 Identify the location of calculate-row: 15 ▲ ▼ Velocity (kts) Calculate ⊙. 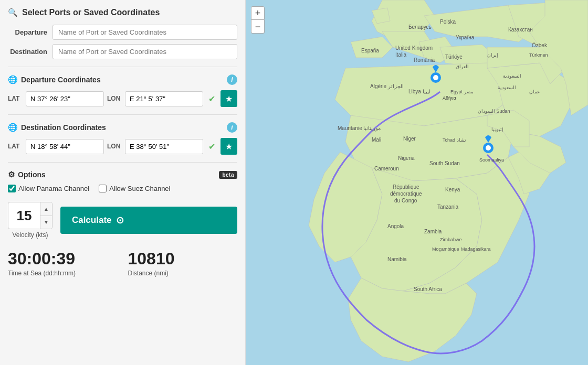
(123, 220).